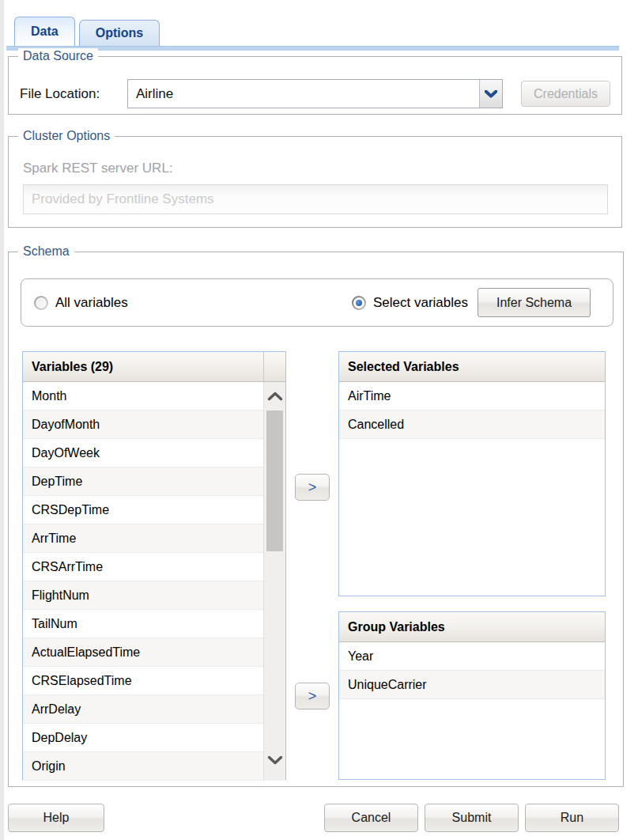  Describe the element at coordinates (143, 653) in the screenshot. I see `variables-list-item: ActualElapsedTime` at that location.